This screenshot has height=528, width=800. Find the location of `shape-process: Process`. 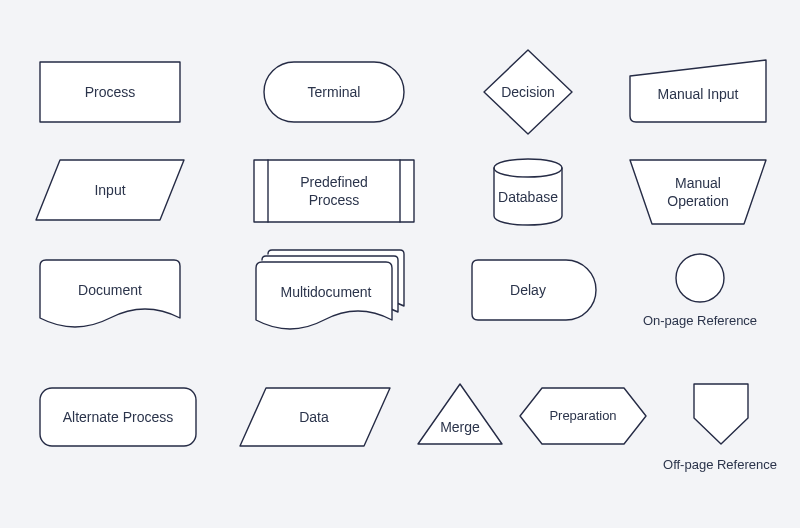

shape-process: Process is located at coordinates (110, 92).